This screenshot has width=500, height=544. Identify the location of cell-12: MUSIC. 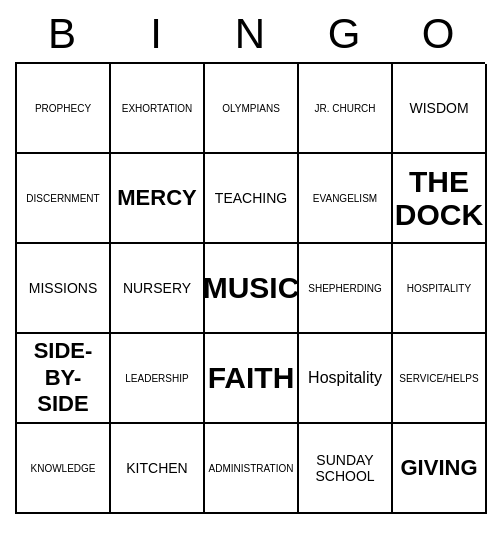
(252, 289).